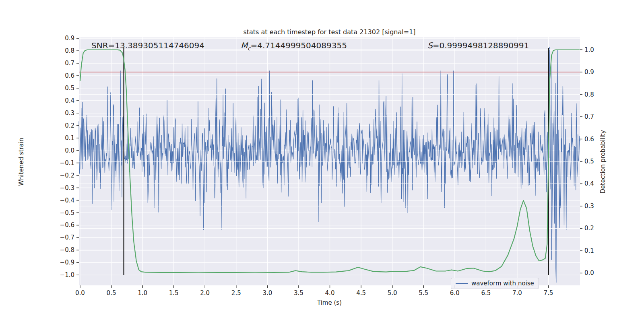 This screenshot has width=644, height=322. Describe the element at coordinates (67, 262) in the screenshot. I see `left-y-tick-label: −0.9` at that location.